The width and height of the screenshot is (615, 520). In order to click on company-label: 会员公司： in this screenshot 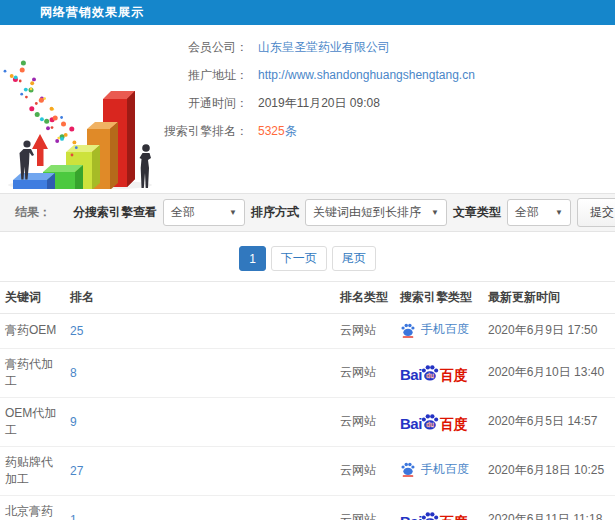, I will do `click(189, 48)`.